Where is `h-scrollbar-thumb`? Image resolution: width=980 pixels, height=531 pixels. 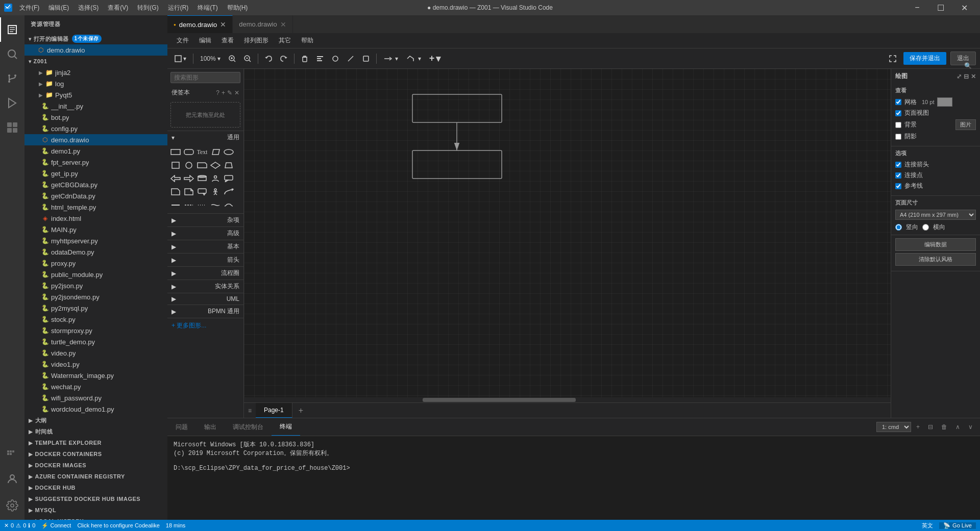
h-scrollbar-thumb is located at coordinates (499, 400).